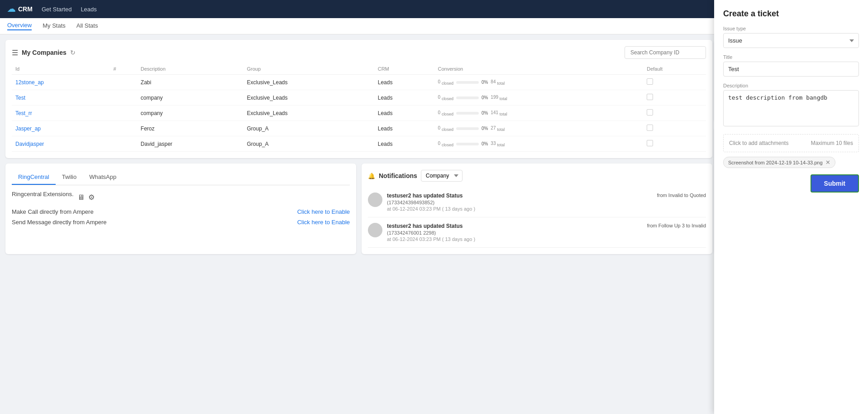  I want to click on notification-item: testuser2 has updated Status (1733424760…, so click(537, 233).